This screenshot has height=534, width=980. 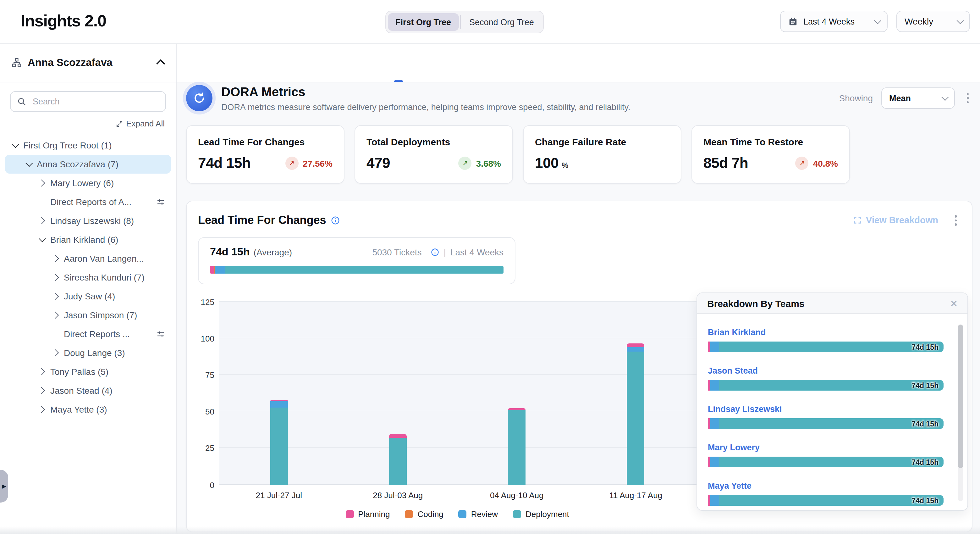 What do you see at coordinates (88, 164) in the screenshot?
I see `tree-item: Anna Scozzafava (7)` at bounding box center [88, 164].